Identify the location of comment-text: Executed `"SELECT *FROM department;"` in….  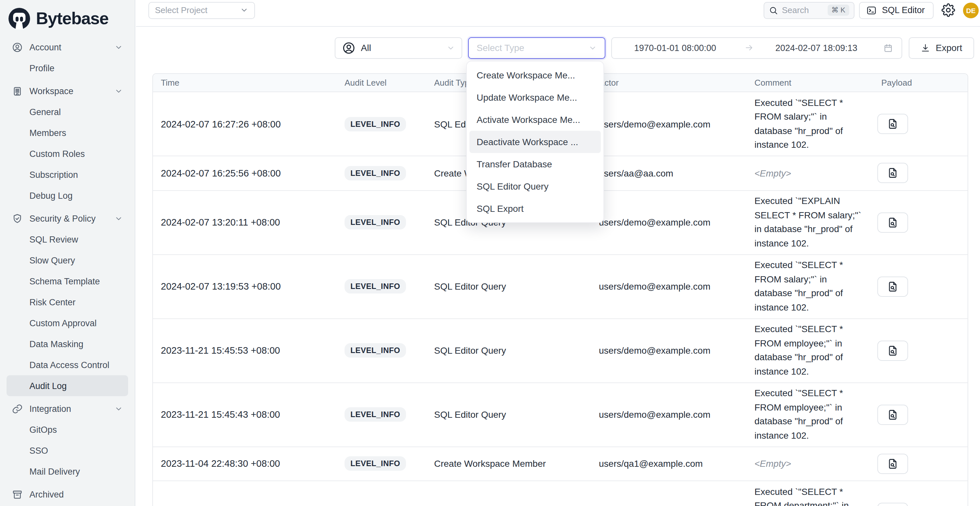
(802, 495).